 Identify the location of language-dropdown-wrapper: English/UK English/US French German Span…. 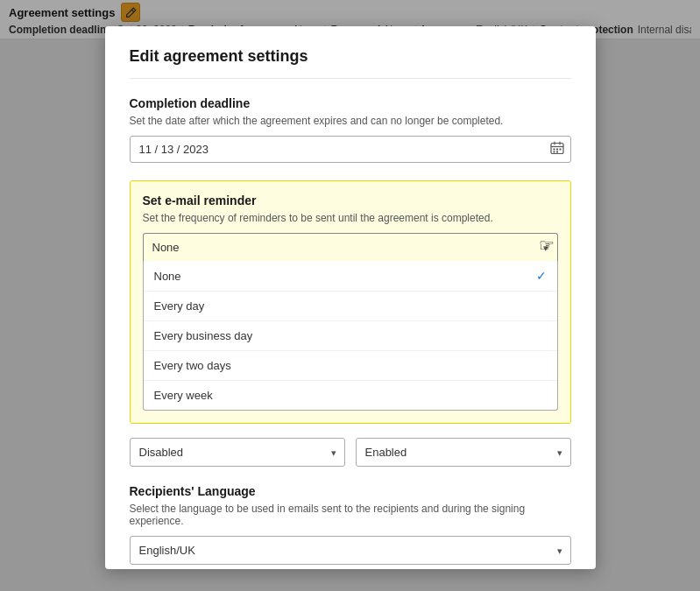
(350, 550).